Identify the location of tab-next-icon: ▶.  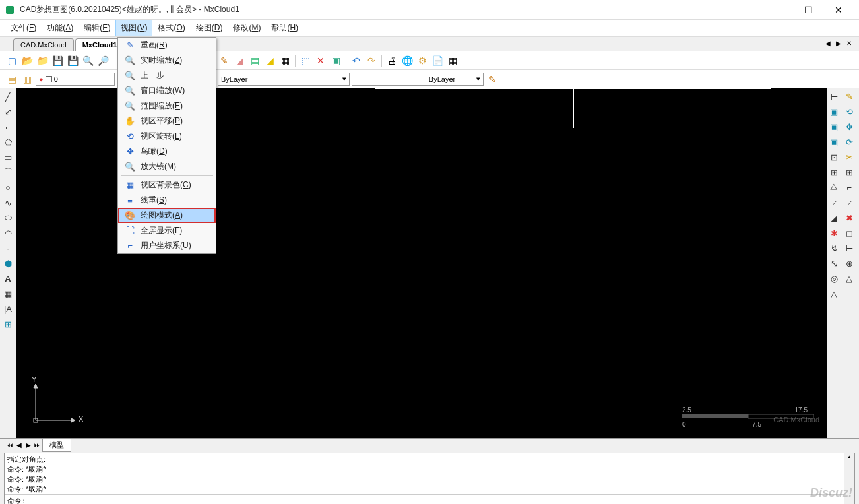
(839, 43).